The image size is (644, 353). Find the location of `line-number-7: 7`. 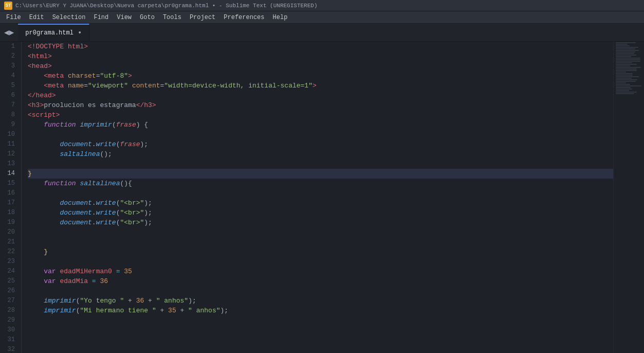

line-number-7: 7 is located at coordinates (9, 105).